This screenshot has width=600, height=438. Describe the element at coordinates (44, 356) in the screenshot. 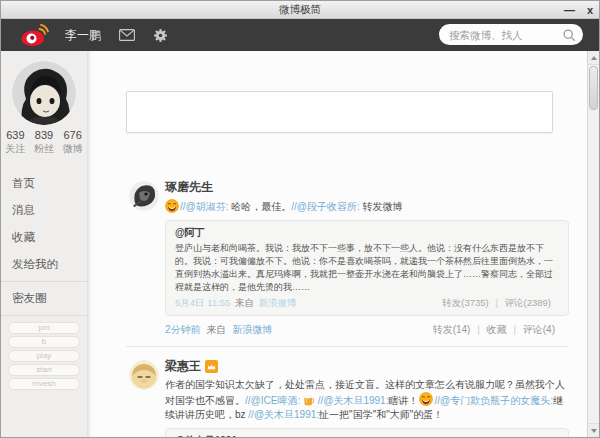

I see `group-pill-play: play` at that location.